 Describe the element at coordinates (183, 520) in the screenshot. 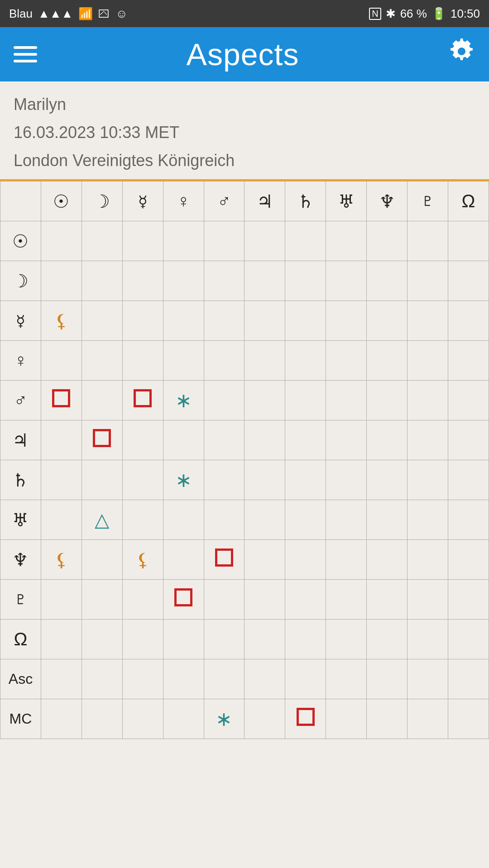

I see `cell-uranus-venus` at that location.